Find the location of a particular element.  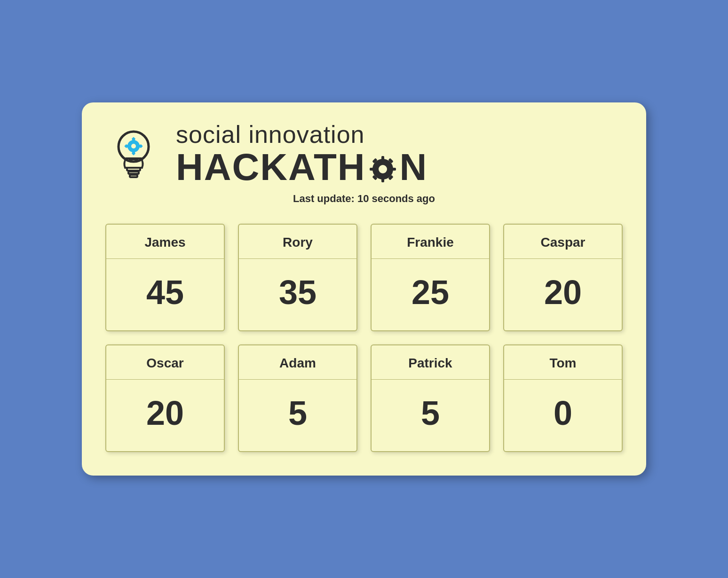

player-card: Tom0 is located at coordinates (563, 398).